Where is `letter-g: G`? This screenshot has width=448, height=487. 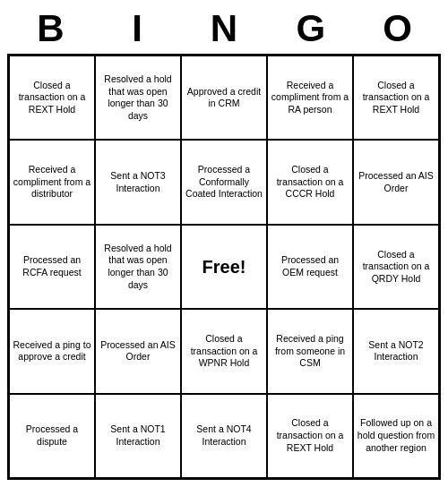 letter-g: G is located at coordinates (311, 29).